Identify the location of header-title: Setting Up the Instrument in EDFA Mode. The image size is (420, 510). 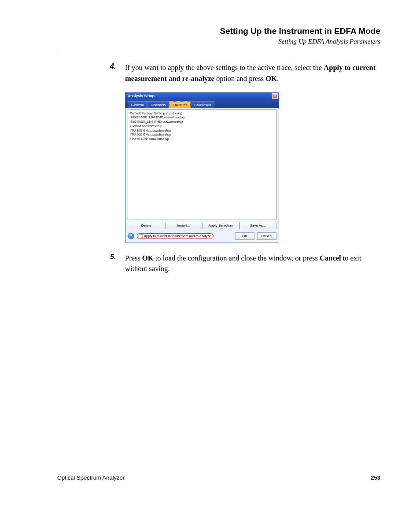
(219, 31).